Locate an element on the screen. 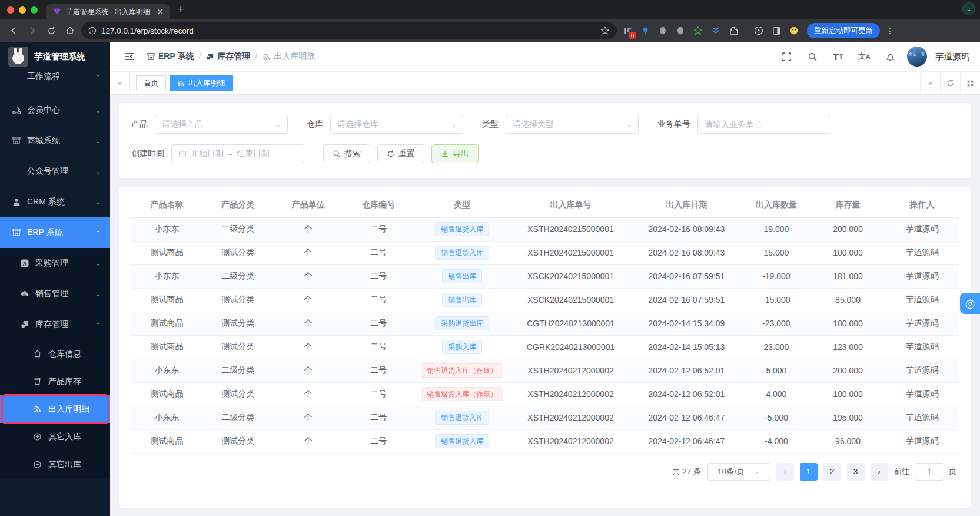 The width and height of the screenshot is (980, 516). translate-icon: 文A is located at coordinates (864, 57).